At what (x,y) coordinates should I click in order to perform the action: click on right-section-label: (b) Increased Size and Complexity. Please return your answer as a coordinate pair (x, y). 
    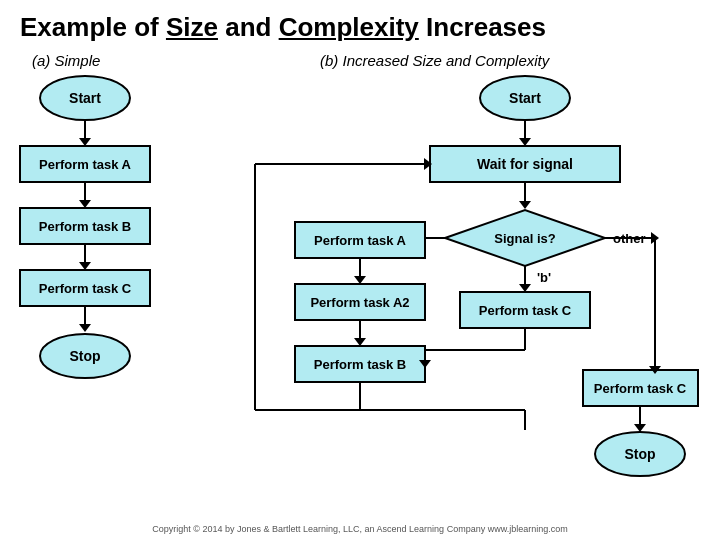
    Looking at the image, I should click on (434, 60).